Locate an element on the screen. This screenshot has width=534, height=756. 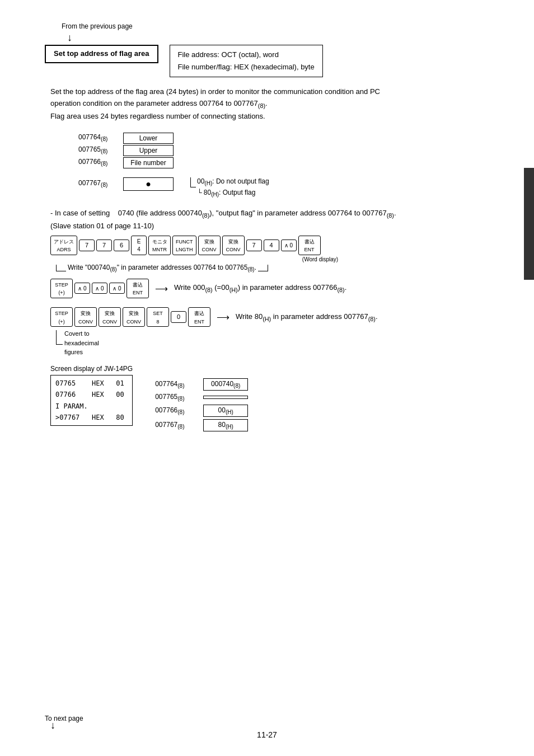
arrow-right1: ⟶ is located at coordinates (161, 289).